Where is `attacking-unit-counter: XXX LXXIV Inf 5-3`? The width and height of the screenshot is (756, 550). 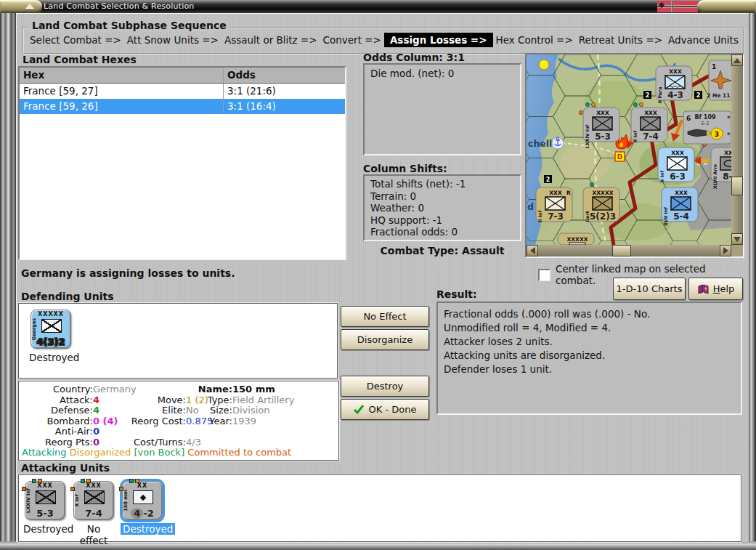 attacking-unit-counter: XXX LXXIV Inf 5-3 is located at coordinates (45, 501).